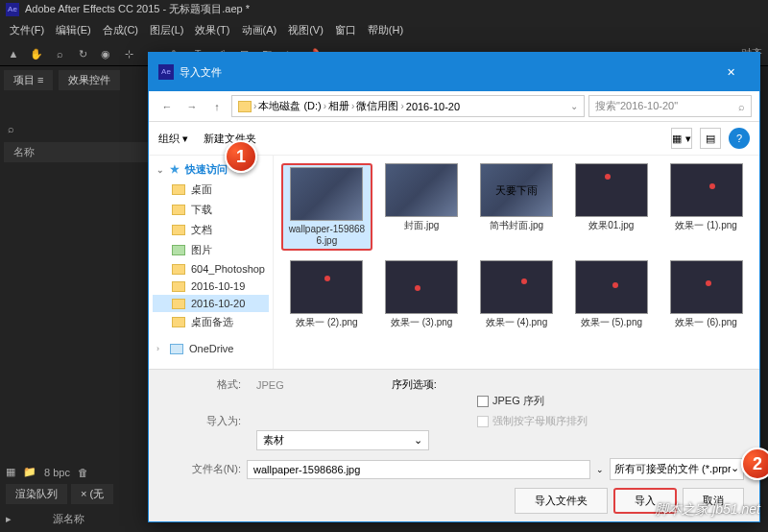 The image size is (768, 532). What do you see at coordinates (343, 440) in the screenshot?
I see `import-as-combo: 素材⌄` at bounding box center [343, 440].